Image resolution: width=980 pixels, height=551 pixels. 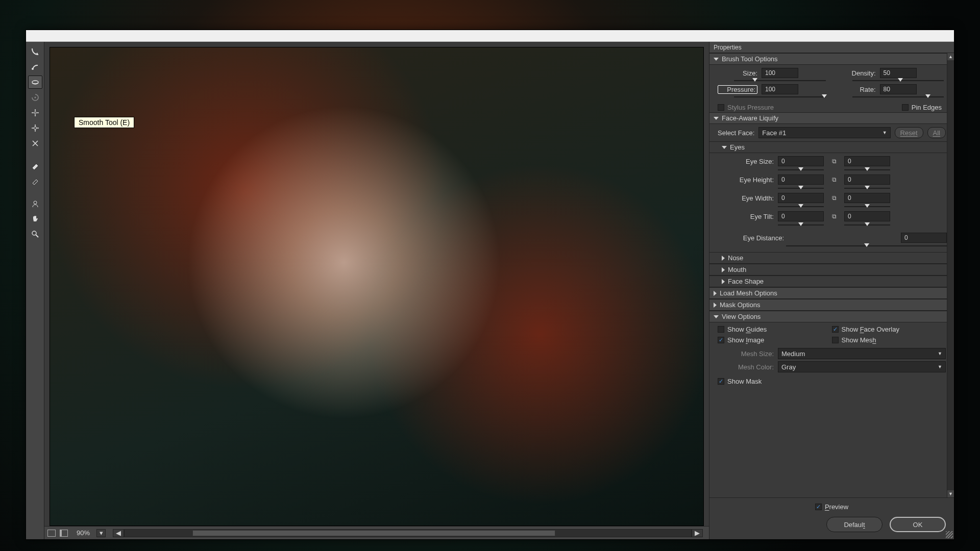 I want to click on all-button: All, so click(x=937, y=133).